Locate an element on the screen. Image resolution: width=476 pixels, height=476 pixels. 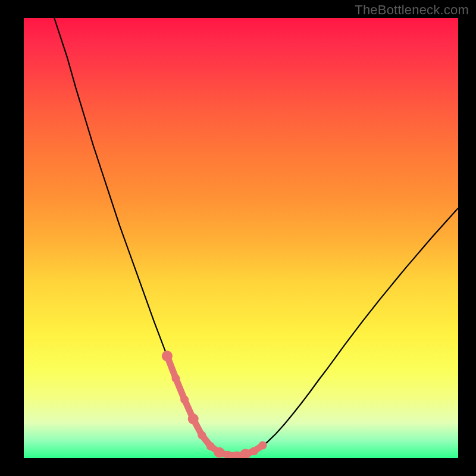
bottom-highlight-curve is located at coordinates (215, 406).